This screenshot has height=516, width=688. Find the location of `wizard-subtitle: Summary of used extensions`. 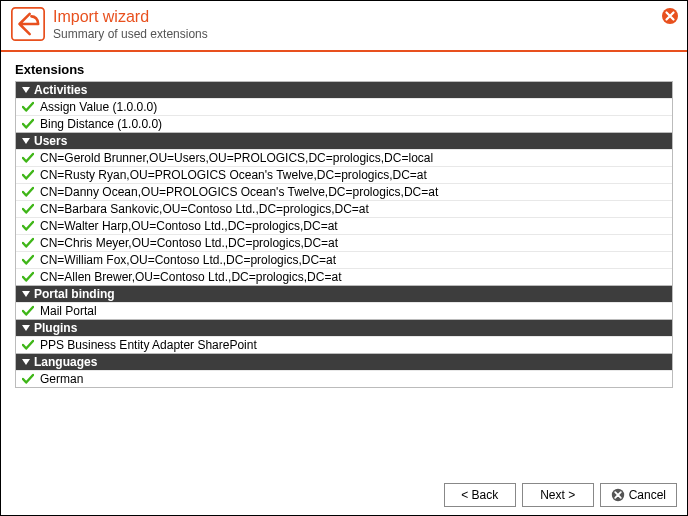

wizard-subtitle: Summary of used extensions is located at coordinates (130, 34).